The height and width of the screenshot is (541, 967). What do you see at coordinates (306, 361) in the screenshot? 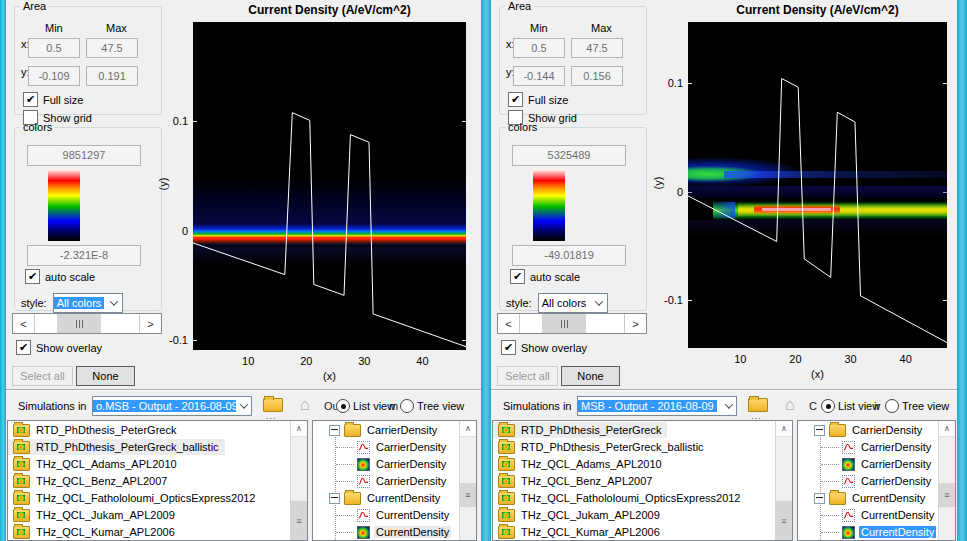
I see `x-tick-label: 20` at bounding box center [306, 361].